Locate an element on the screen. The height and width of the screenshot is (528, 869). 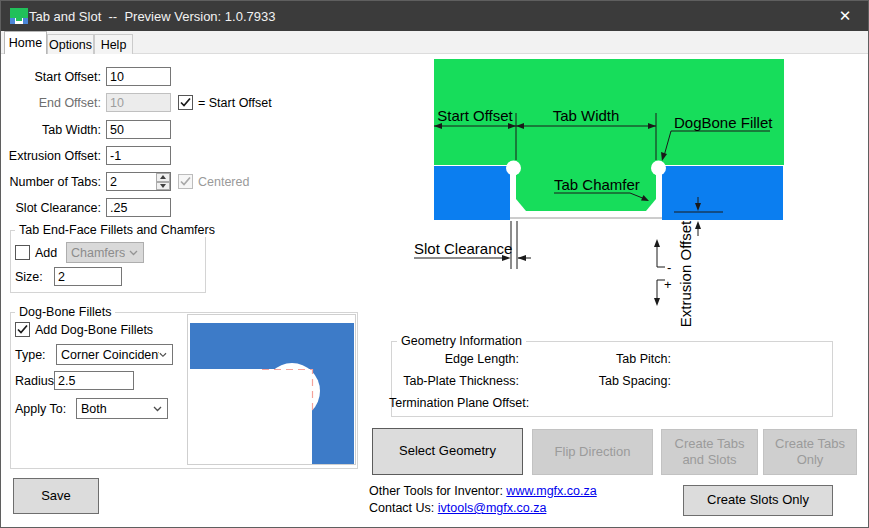
tab-options: Options is located at coordinates (70, 44).